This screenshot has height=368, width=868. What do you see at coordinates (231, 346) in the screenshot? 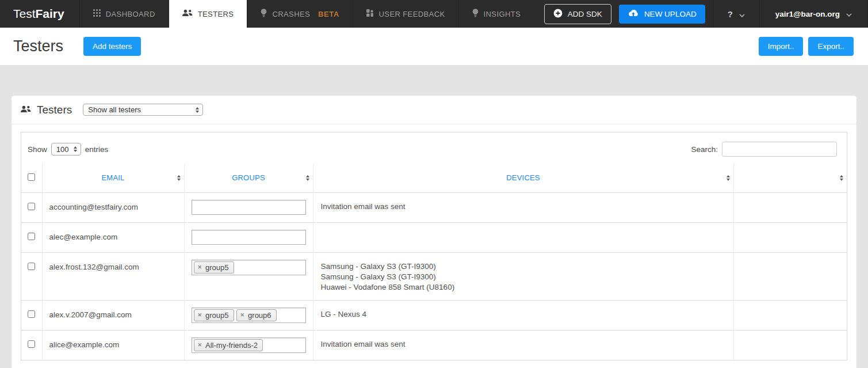
I see `group-tag-label: All-my-friends-2` at bounding box center [231, 346].